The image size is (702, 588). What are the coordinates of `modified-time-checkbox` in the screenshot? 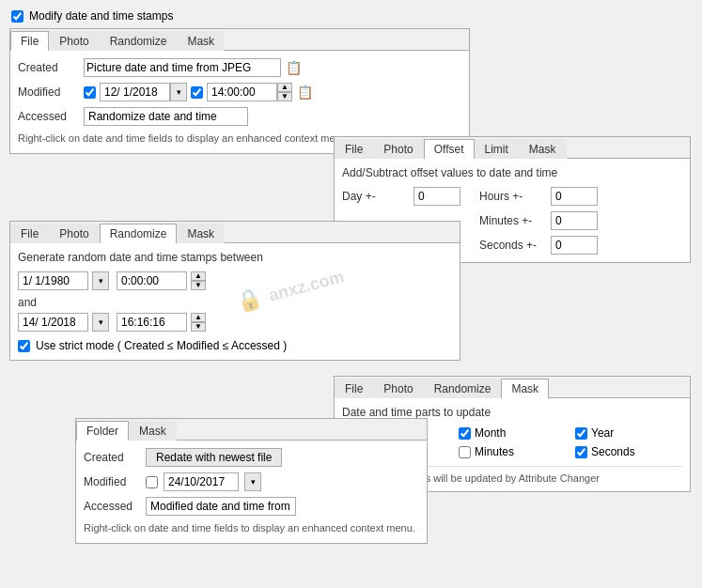 It's located at (197, 92).